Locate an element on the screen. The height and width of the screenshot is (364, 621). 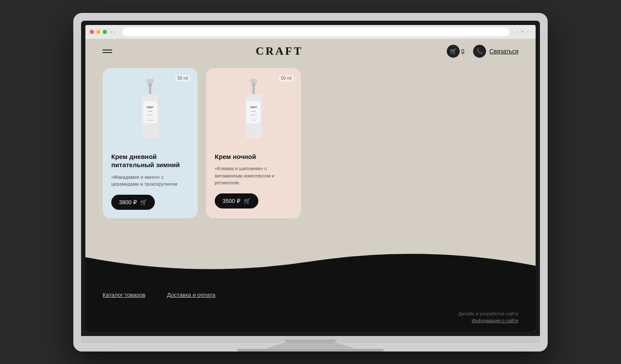
footer-links: Каталог товаров Доставка и оплата is located at coordinates (310, 295).